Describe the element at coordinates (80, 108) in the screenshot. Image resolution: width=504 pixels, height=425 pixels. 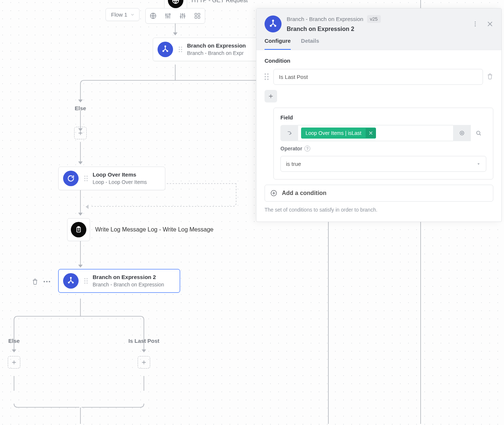
I see `edge-label-else: Else` at that location.